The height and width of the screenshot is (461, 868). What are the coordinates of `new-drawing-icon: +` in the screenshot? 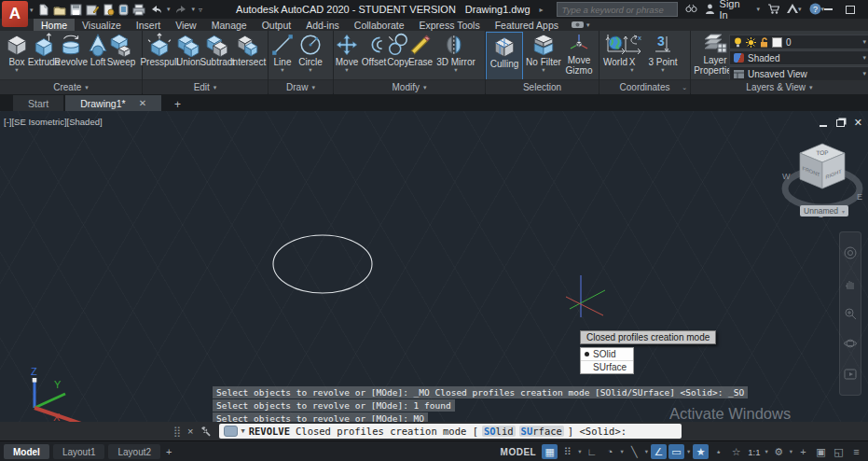 It's located at (177, 105).